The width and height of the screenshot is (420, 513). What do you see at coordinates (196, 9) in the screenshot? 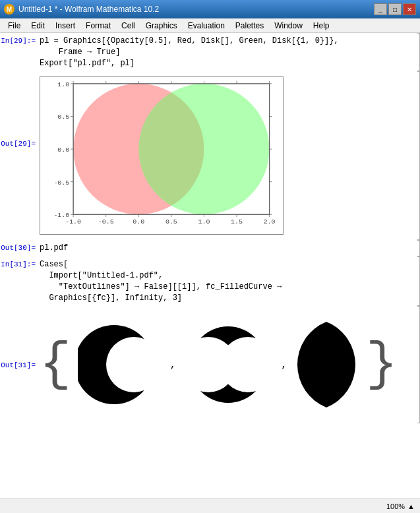
I see `window-title: Untitled-1 * - Wolfram Mathematica 10.2` at bounding box center [196, 9].